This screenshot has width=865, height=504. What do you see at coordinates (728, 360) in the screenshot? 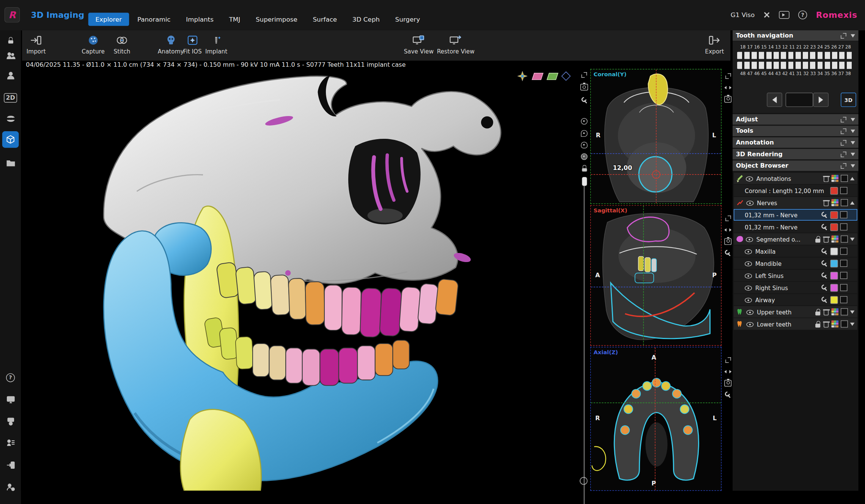
I see `axial-expand-icon` at bounding box center [728, 360].